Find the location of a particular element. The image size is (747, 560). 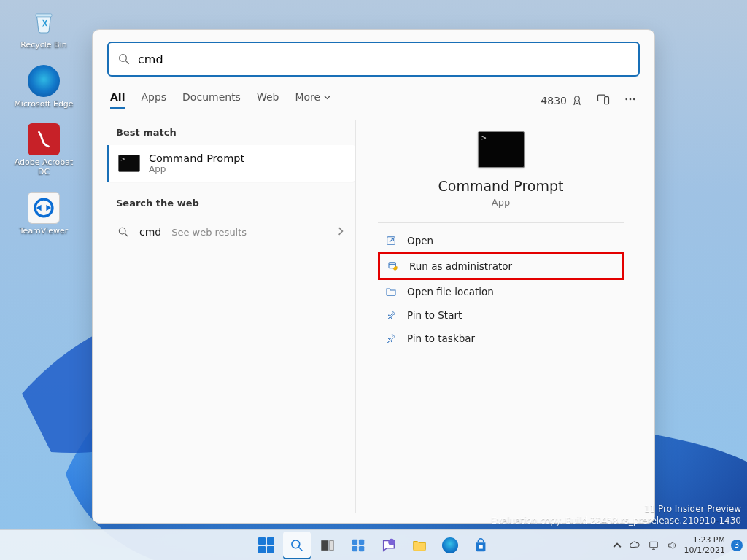

filter-tab-more: More is located at coordinates (312, 101).